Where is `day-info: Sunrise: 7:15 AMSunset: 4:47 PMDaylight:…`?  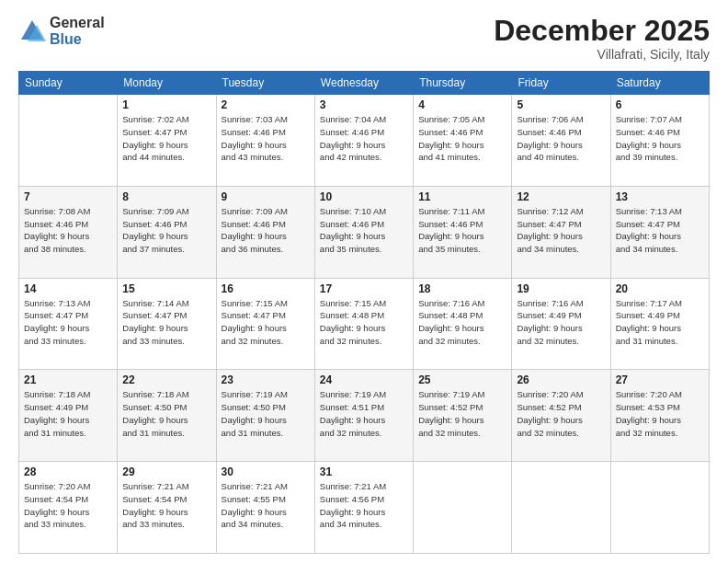
day-info: Sunrise: 7:15 AMSunset: 4:47 PMDaylight:… is located at coordinates (266, 322).